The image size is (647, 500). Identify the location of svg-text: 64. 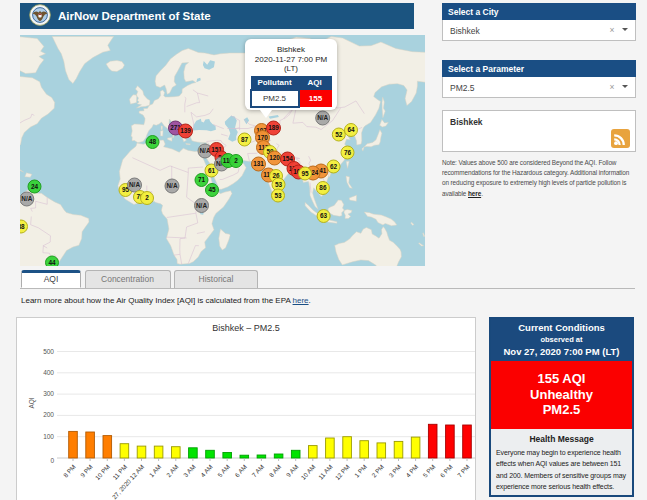
(351, 130).